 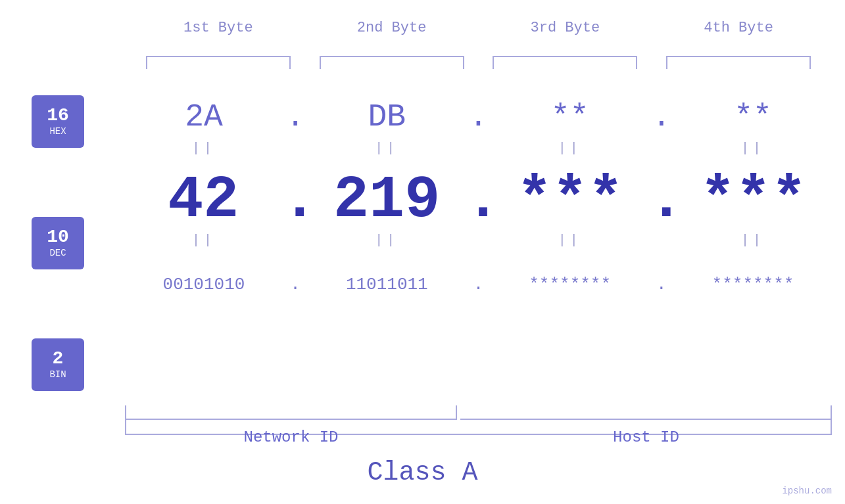 What do you see at coordinates (387, 200) in the screenshot?
I see `dec-val-2: 219` at bounding box center [387, 200].